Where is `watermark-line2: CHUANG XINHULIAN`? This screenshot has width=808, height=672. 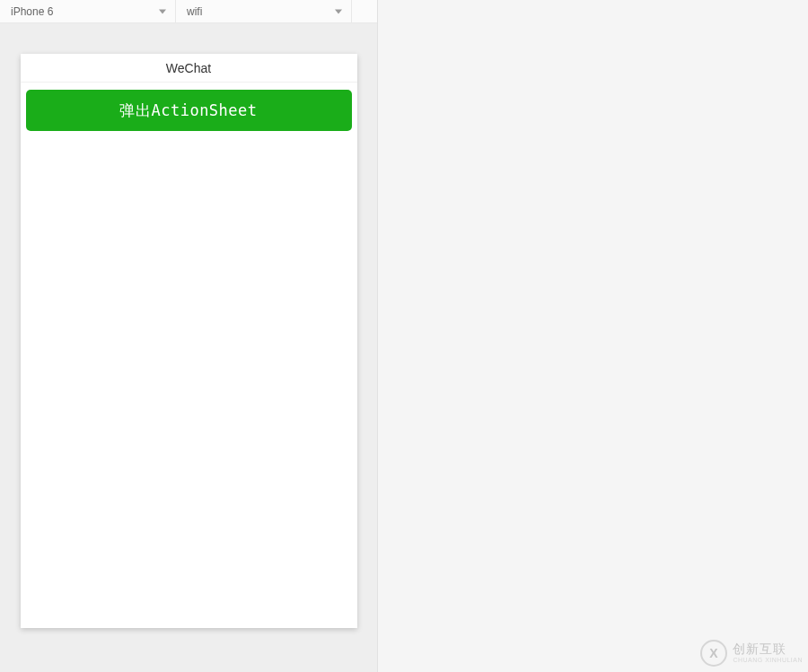
watermark-line2: CHUANG XINHULIAN is located at coordinates (768, 660).